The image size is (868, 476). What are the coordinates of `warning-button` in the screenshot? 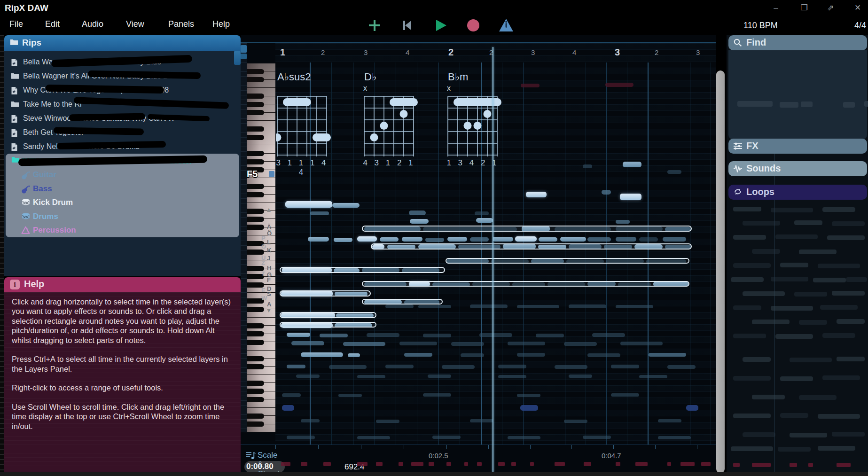 It's located at (506, 25).